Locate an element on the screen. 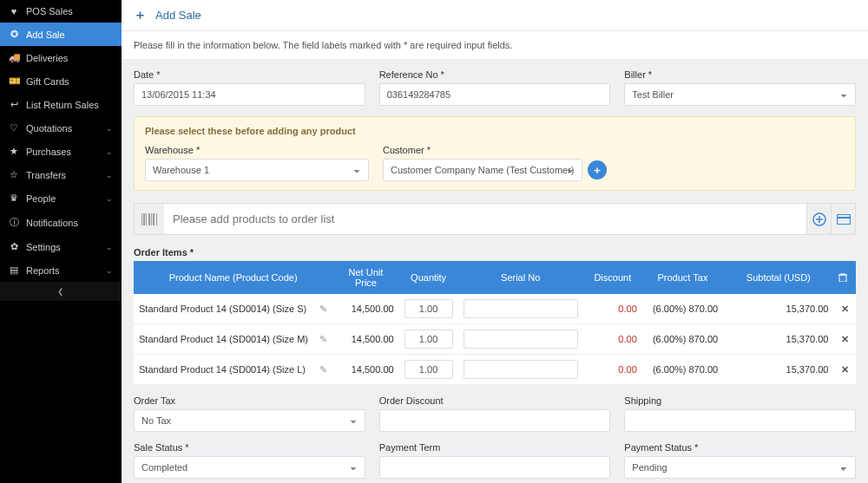 This screenshot has width=868, height=483. date-input is located at coordinates (250, 95).